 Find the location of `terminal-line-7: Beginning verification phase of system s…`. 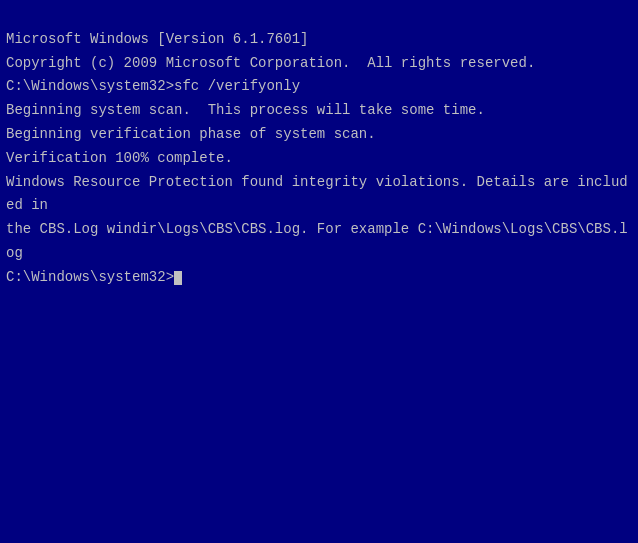

terminal-line-7: Beginning verification phase of system s… is located at coordinates (319, 135).